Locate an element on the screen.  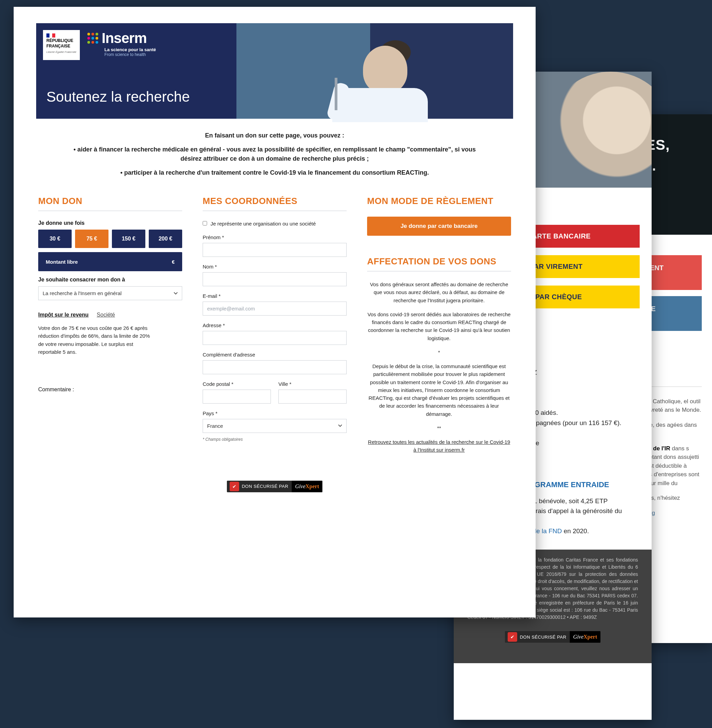
section-title: MON MODE DE RÈGLEMENT is located at coordinates (439, 201).